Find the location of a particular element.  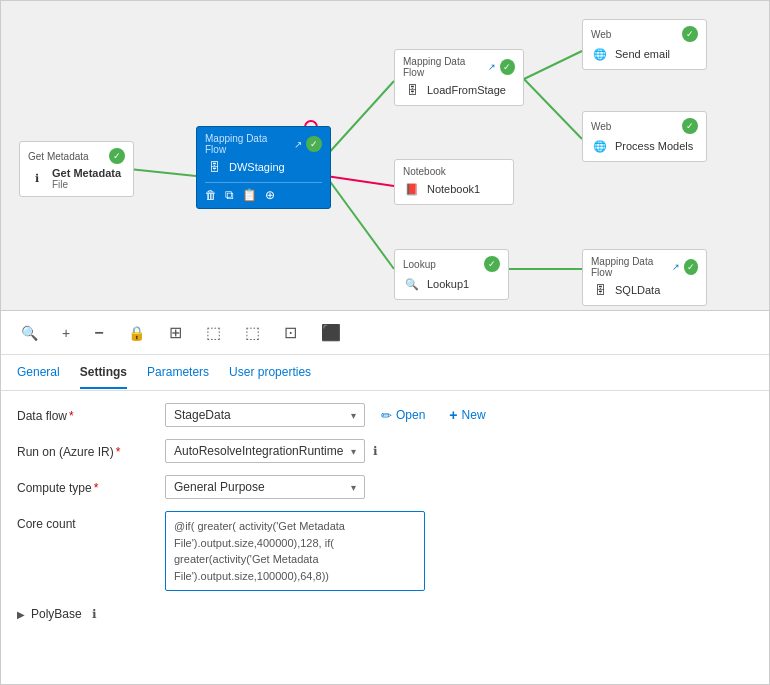

polybase-row: ▶ PolyBase ℹ is located at coordinates (385, 612).